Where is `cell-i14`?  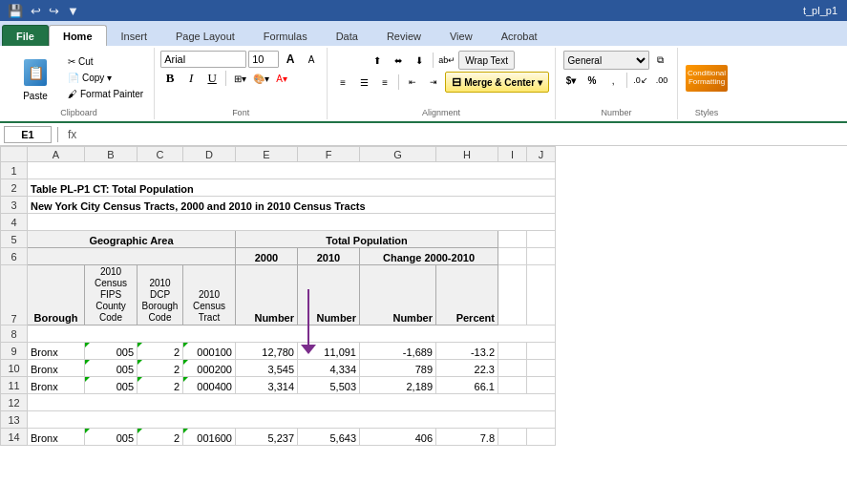 cell-i14 is located at coordinates (513, 437).